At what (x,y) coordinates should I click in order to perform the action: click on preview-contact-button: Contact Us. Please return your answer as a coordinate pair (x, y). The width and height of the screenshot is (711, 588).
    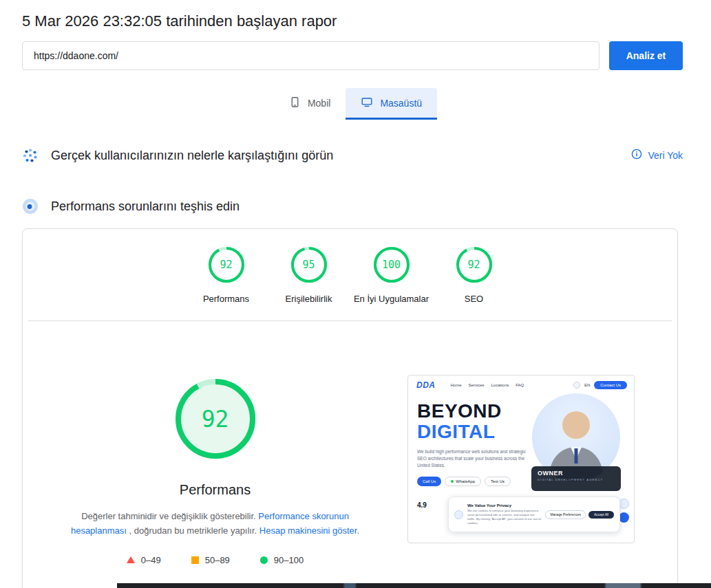
    Looking at the image, I should click on (611, 385).